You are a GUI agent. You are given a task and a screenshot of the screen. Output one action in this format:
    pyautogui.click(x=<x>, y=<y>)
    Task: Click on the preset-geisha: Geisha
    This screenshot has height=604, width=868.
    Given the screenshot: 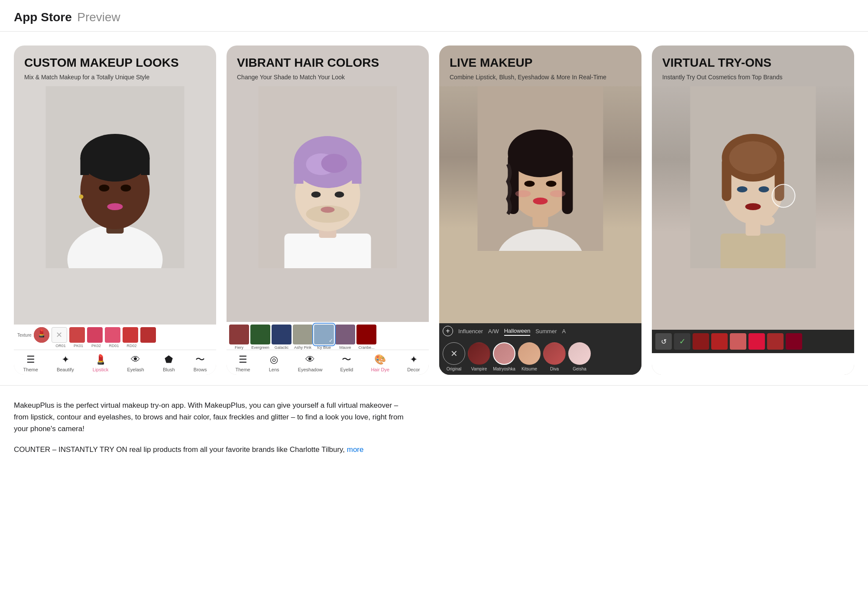 What is the action you would take?
    pyautogui.click(x=580, y=357)
    